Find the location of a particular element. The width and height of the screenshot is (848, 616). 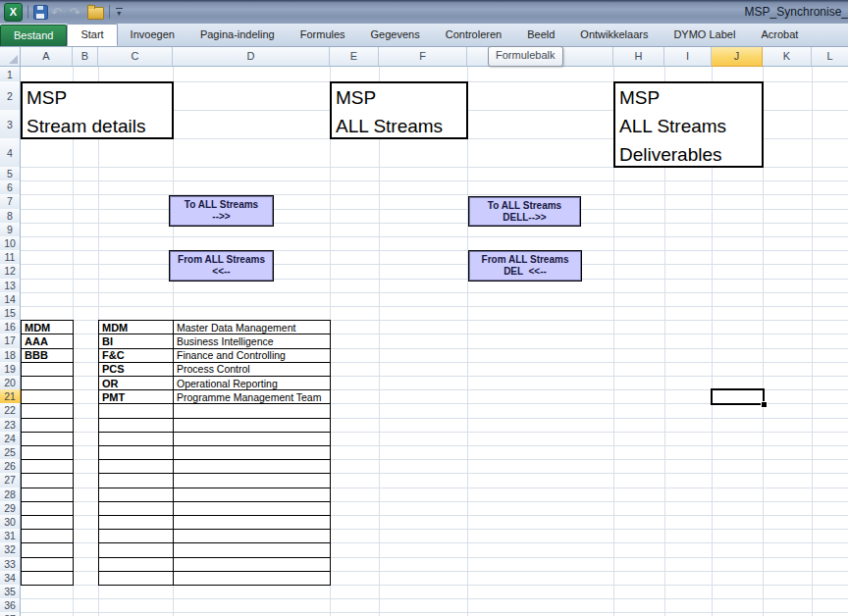

tab-ontwikkelaars: Ontwikkelaars is located at coordinates (614, 35).